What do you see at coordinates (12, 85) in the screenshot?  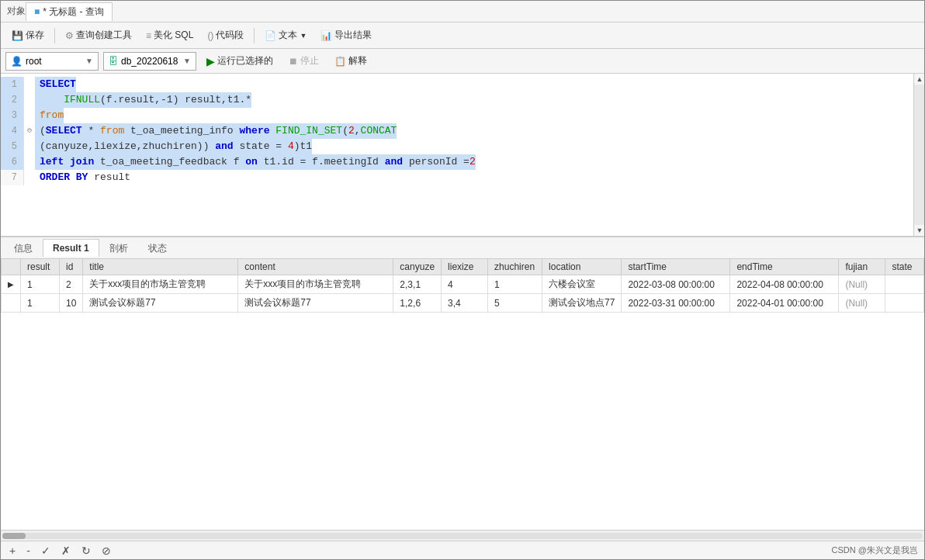 I see `line-number-1: 1` at bounding box center [12, 85].